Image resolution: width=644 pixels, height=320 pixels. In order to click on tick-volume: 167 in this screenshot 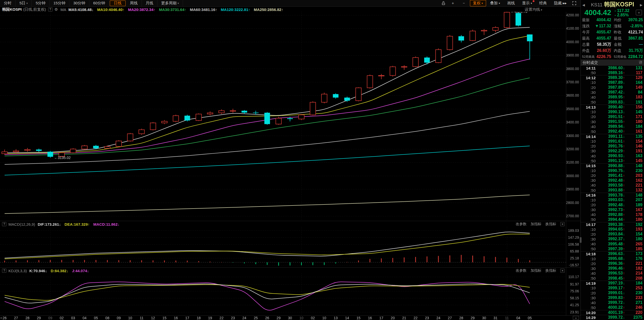, I will do `click(635, 210)`.